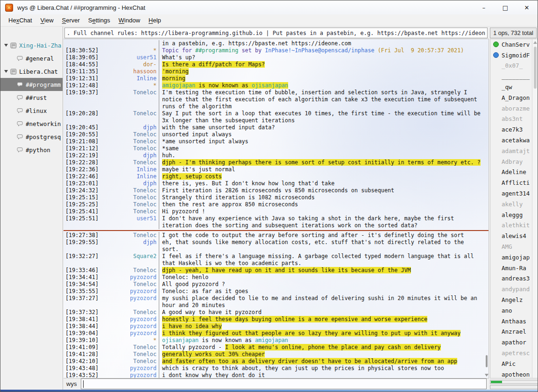  I want to click on user-A_Dragon: A_Dragon, so click(514, 98).